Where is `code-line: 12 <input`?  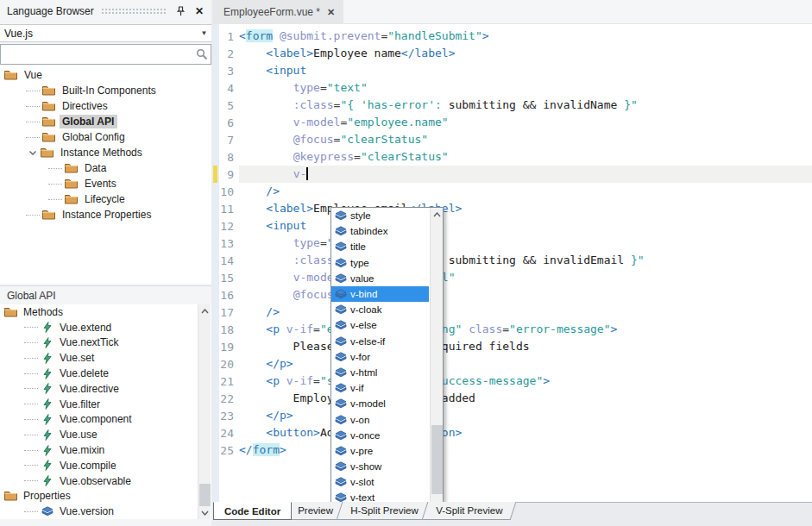 code-line: 12 <input is located at coordinates (513, 226).